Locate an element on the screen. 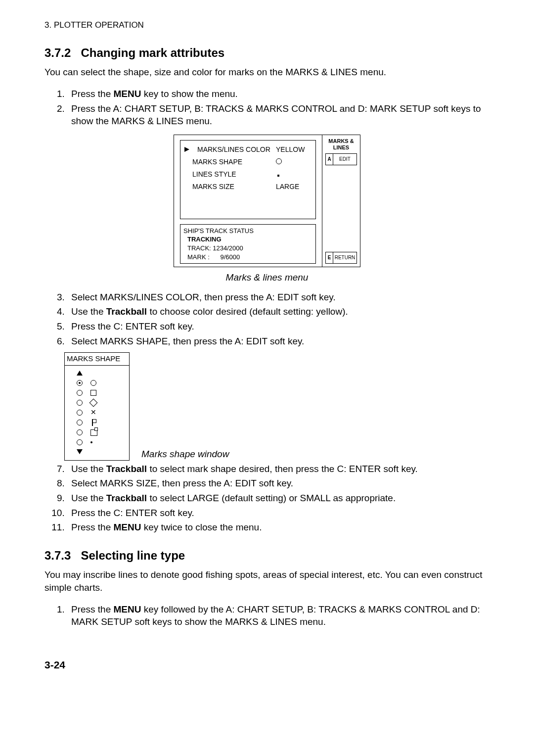 This screenshot has height=756, width=534. softkey-e-return: E RETURN is located at coordinates (341, 258).